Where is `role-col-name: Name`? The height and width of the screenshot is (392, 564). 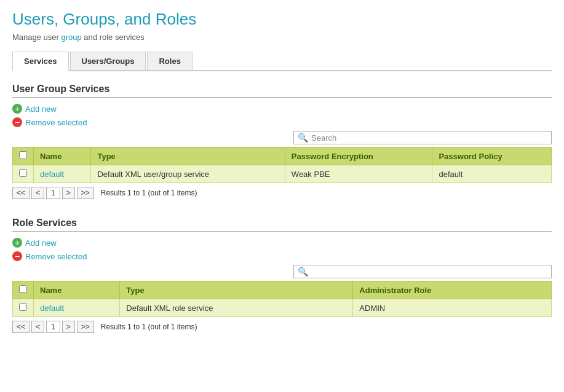
role-col-name: Name is located at coordinates (77, 290).